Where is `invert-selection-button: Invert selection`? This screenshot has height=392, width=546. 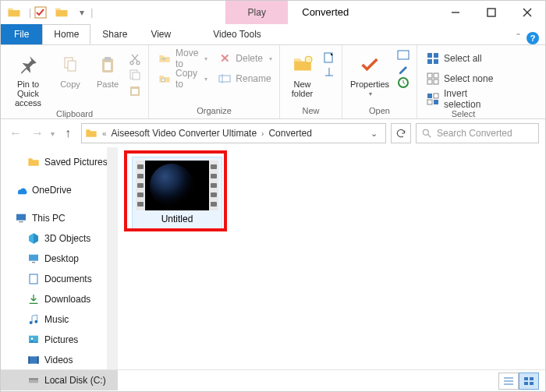 invert-selection-button: Invert selection is located at coordinates (463, 99).